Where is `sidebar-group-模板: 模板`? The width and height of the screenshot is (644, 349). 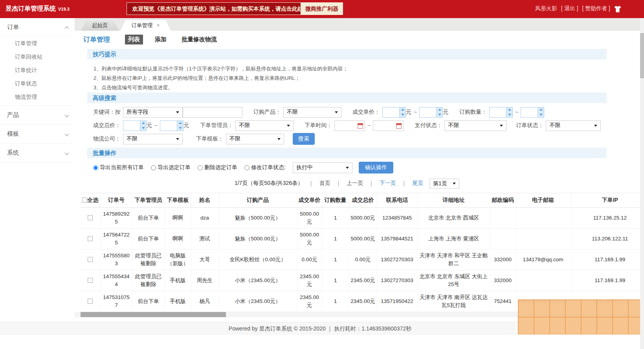
sidebar-group-模板: 模板 is located at coordinates (37, 134).